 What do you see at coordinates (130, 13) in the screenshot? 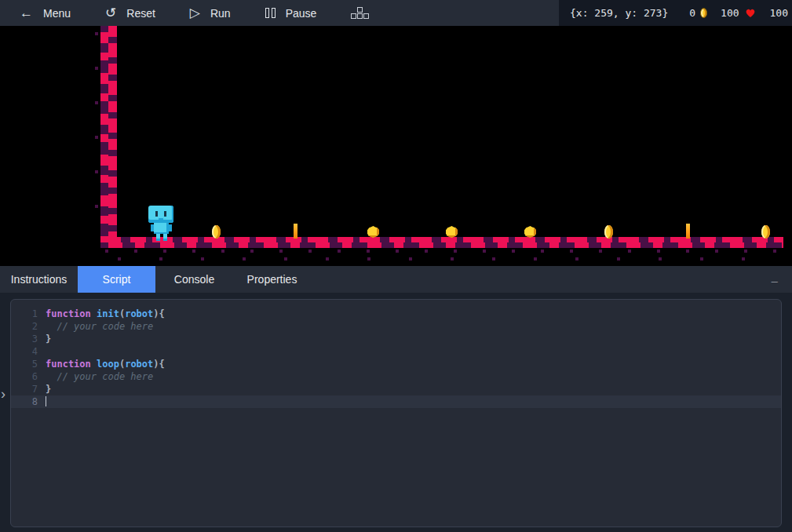
I see `reset-button: ↺ Reset` at bounding box center [130, 13].